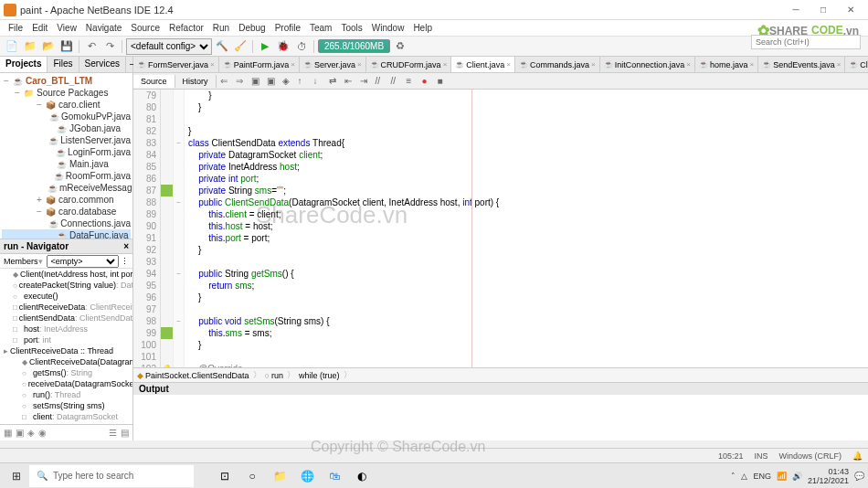 The width and height of the screenshot is (868, 488). Describe the element at coordinates (320, 80) in the screenshot. I see `next-error-icon: ↓` at that location.